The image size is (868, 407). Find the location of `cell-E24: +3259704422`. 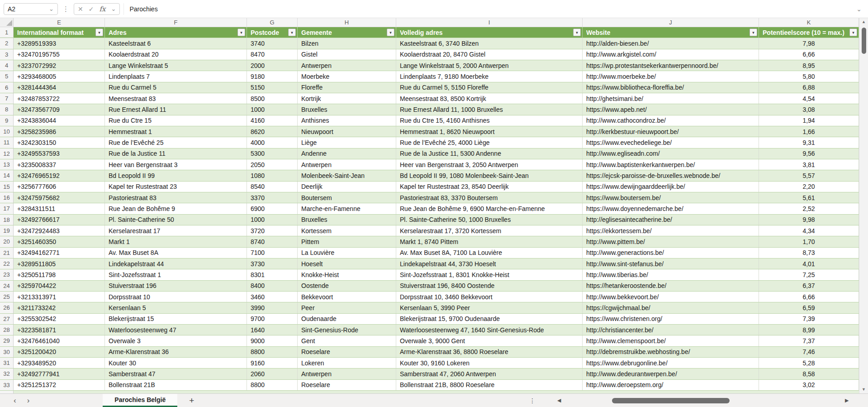

cell-E24: +3259704422 is located at coordinates (59, 286).